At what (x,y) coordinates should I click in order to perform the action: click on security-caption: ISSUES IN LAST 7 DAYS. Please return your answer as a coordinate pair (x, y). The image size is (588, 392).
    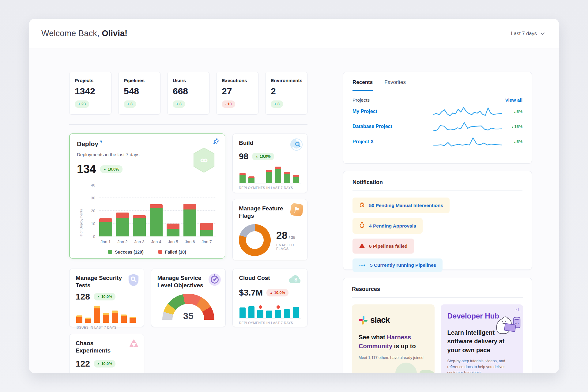
    Looking at the image, I should click on (107, 327).